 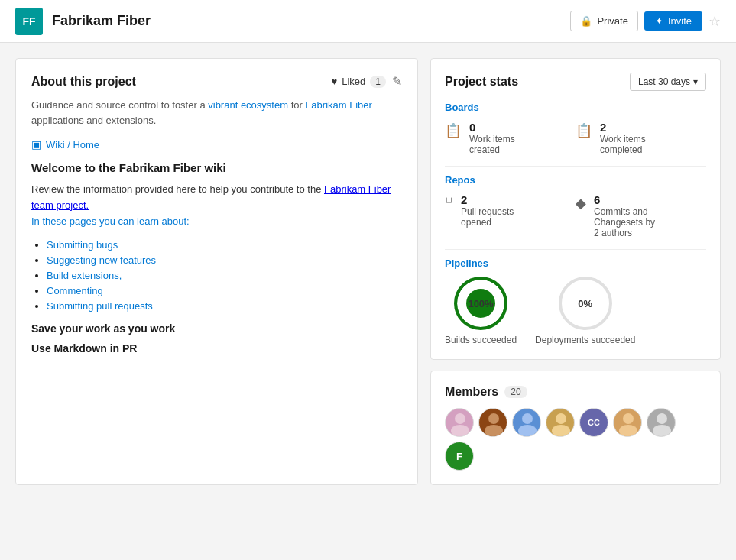 What do you see at coordinates (612, 21) in the screenshot?
I see `private-label: Private` at bounding box center [612, 21].